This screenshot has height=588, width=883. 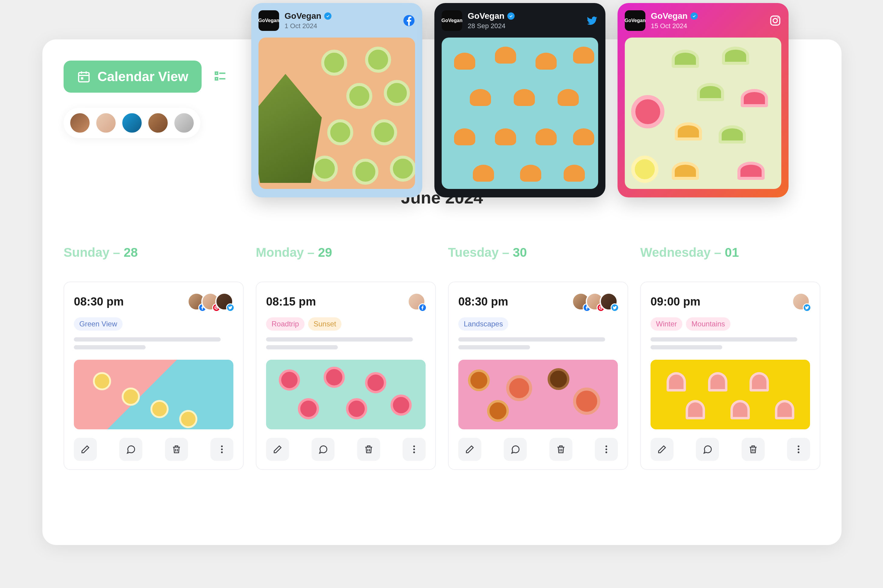 What do you see at coordinates (154, 253) in the screenshot?
I see `day-header: Sunday – 28` at bounding box center [154, 253].